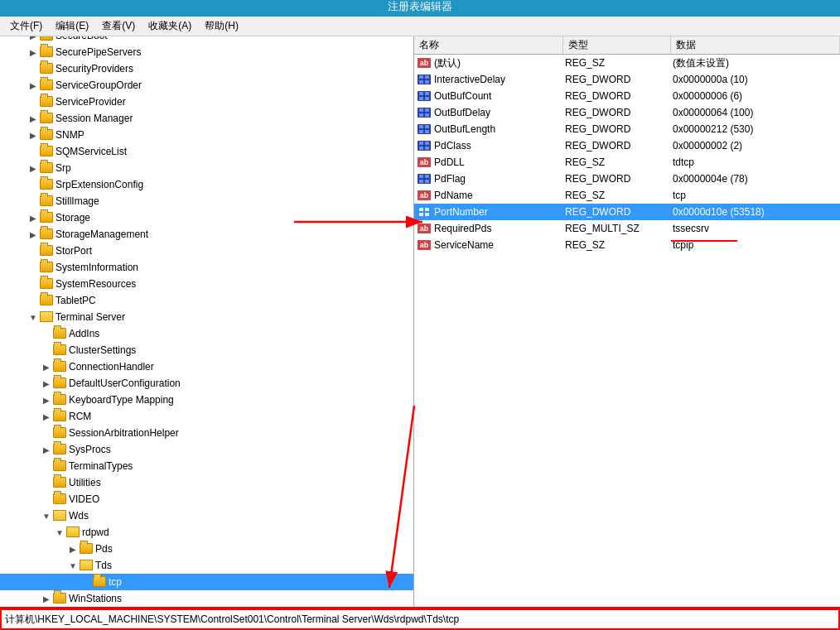  I want to click on tree-expander-secureBoot: ▶, so click(33, 40).